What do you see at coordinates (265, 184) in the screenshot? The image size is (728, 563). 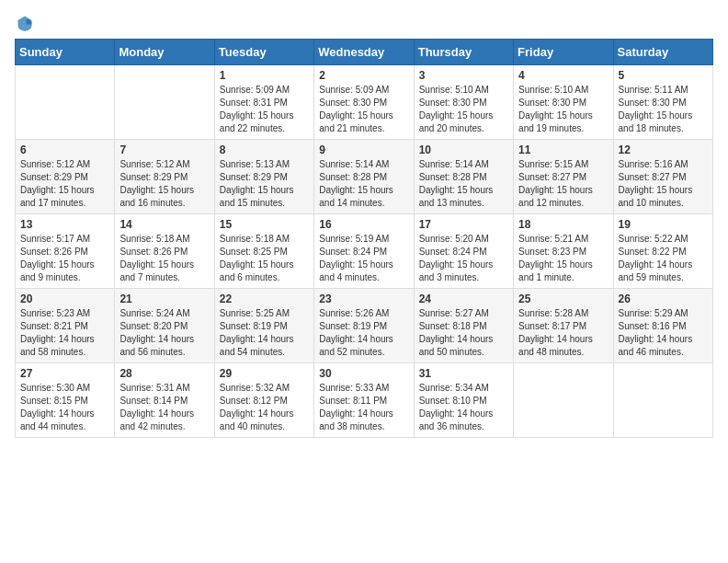 I see `day-info: Sunrise: 5:13 AMSunset: 8:29 PMDaylight:…` at bounding box center [265, 184].